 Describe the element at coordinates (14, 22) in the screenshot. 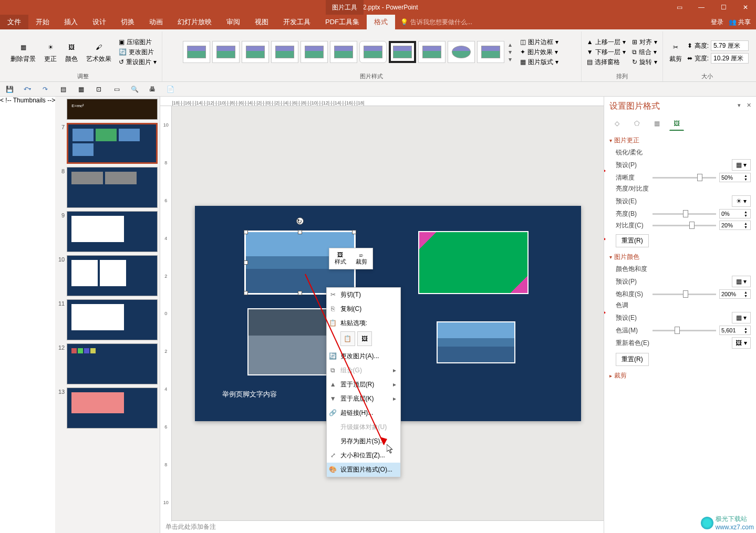

I see `tab-file: 文件` at that location.